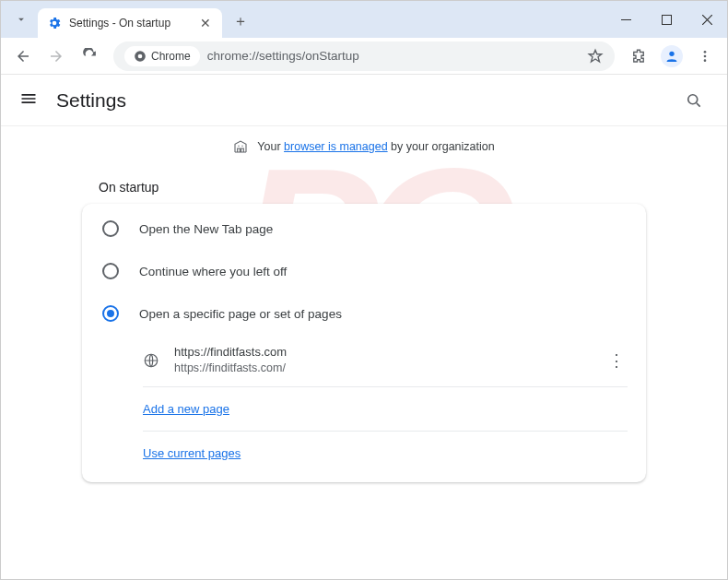  What do you see at coordinates (21, 19) in the screenshot?
I see `tab-search-button` at bounding box center [21, 19].